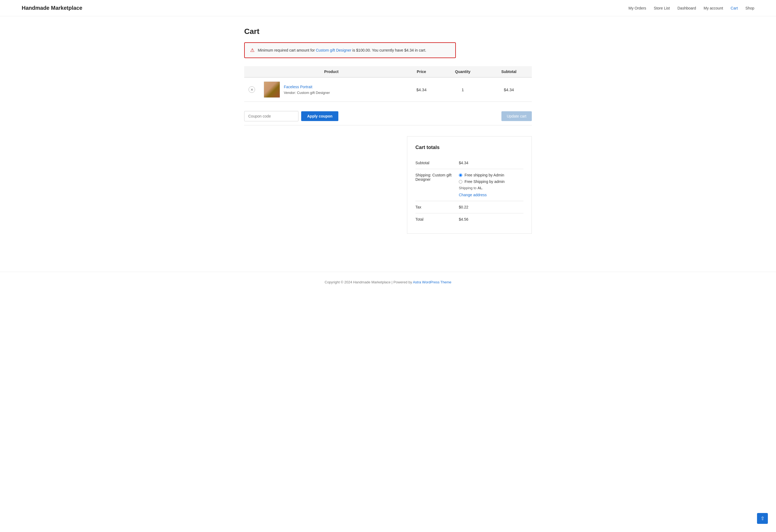 This screenshot has width=776, height=532. Describe the element at coordinates (52, 8) in the screenshot. I see `site-logo: Handmade Marketplace` at that location.